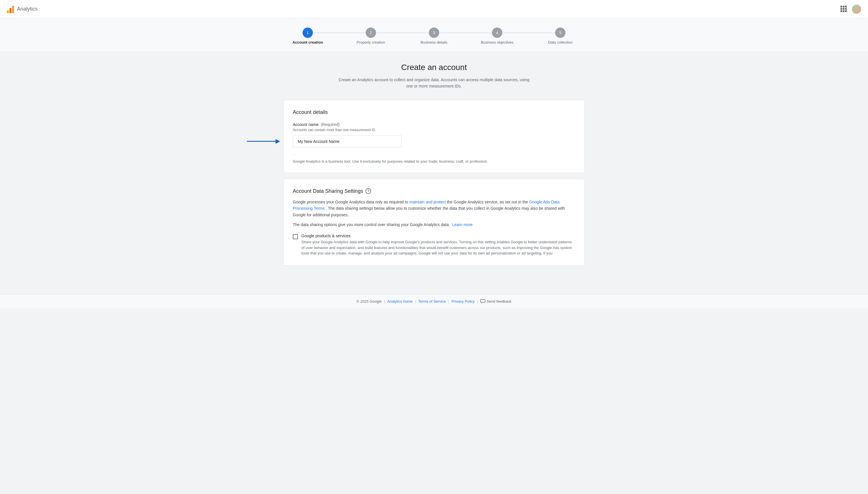 This screenshot has width=868, height=494. What do you see at coordinates (434, 83) in the screenshot?
I see `page-subtitle: Create an Analytics account to collect a…` at bounding box center [434, 83].